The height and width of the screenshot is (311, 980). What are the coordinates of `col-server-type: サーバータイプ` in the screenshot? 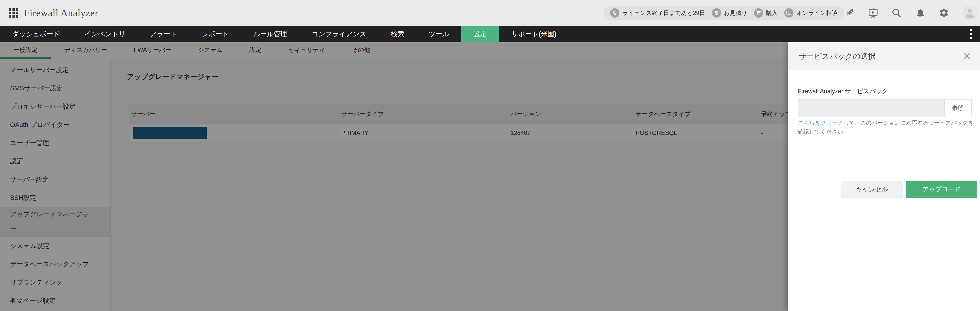 It's located at (423, 114).